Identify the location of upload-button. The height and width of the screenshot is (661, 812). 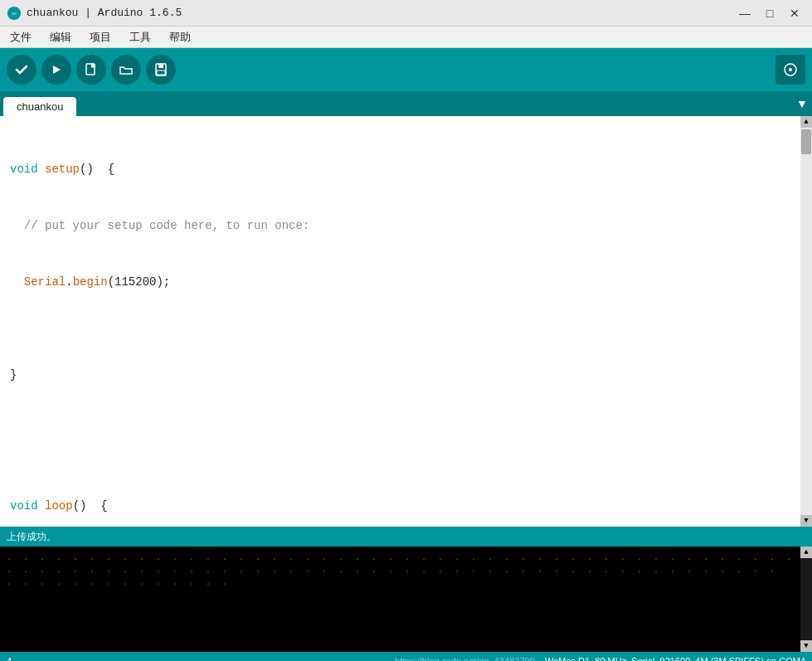
(56, 70).